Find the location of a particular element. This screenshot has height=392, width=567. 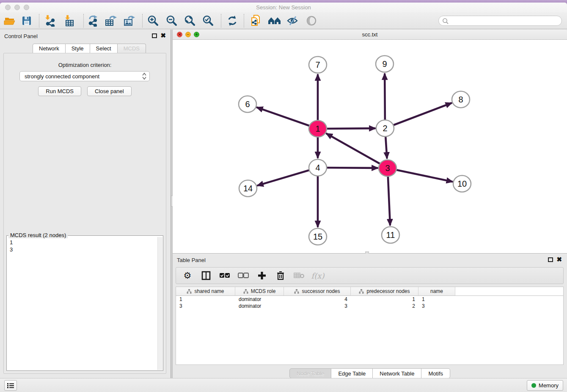

column-header-label: MCDS role is located at coordinates (263, 291).